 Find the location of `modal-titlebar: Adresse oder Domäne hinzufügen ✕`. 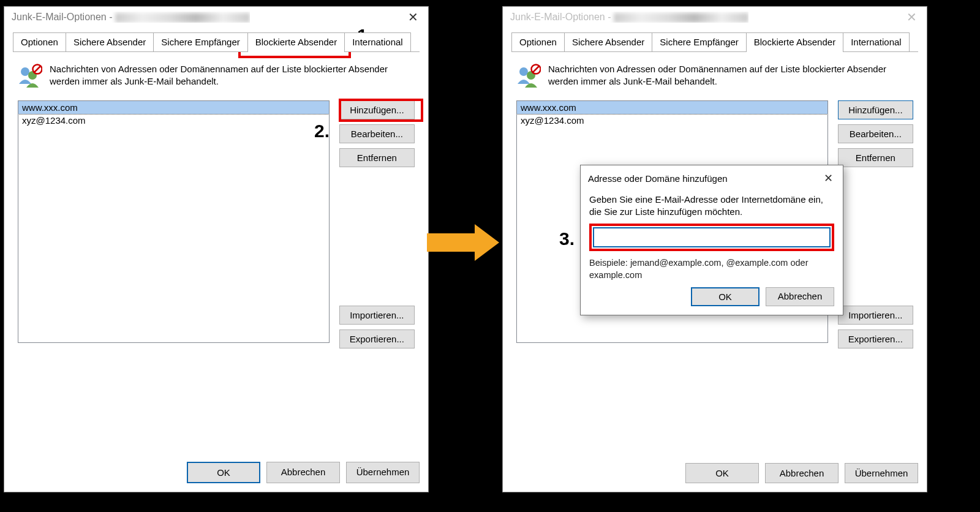

modal-titlebar: Adresse oder Domäne hinzufügen ✕ is located at coordinates (712, 177).